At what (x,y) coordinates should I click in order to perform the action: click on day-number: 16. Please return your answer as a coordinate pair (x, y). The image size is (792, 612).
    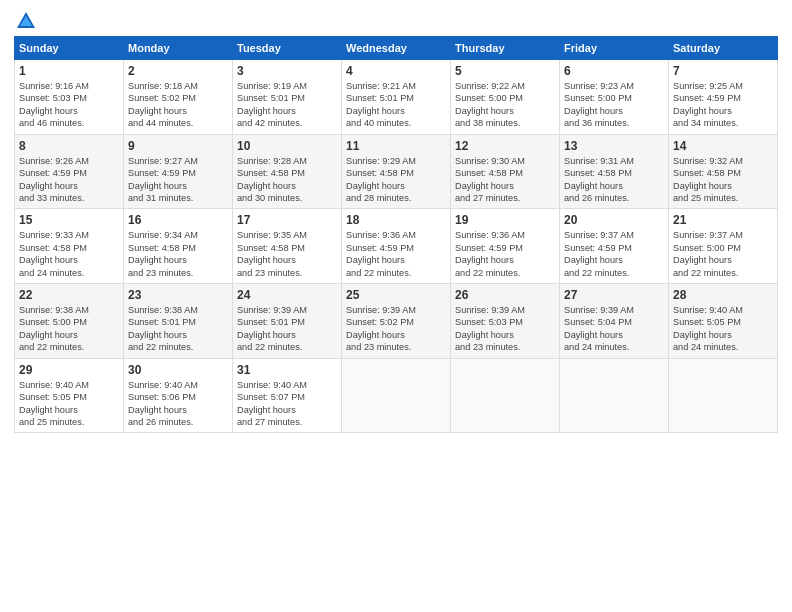
    Looking at the image, I should click on (178, 220).